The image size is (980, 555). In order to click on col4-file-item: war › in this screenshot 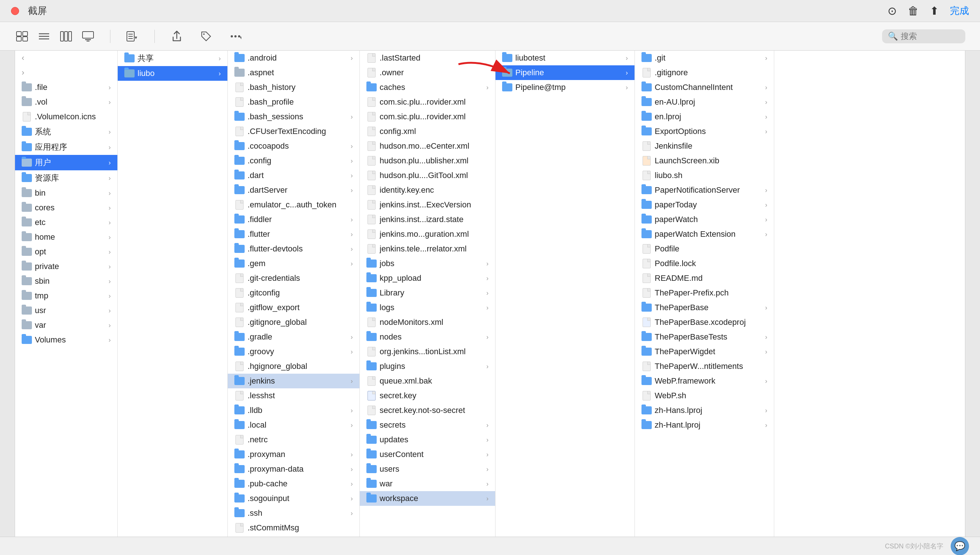, I will do `click(427, 484)`.